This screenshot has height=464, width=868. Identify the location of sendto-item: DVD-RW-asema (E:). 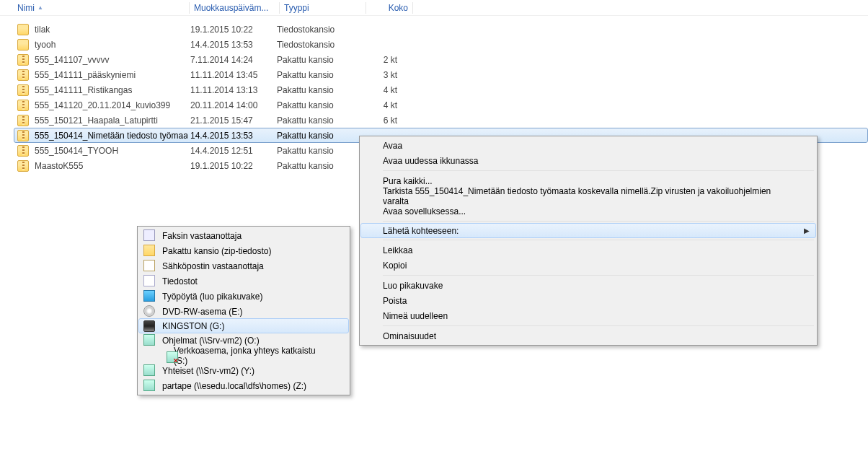
(244, 312).